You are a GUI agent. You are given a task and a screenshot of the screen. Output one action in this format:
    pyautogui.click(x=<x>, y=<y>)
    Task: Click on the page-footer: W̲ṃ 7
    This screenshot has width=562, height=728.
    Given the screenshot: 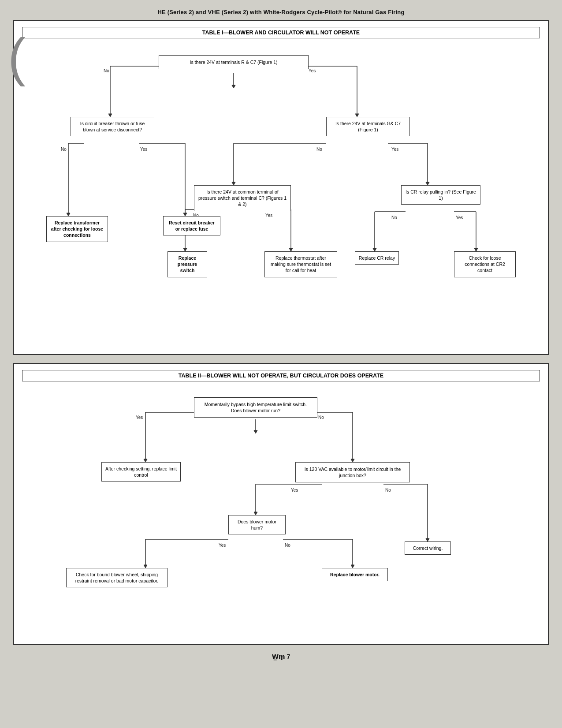 What is the action you would take?
    pyautogui.click(x=281, y=657)
    